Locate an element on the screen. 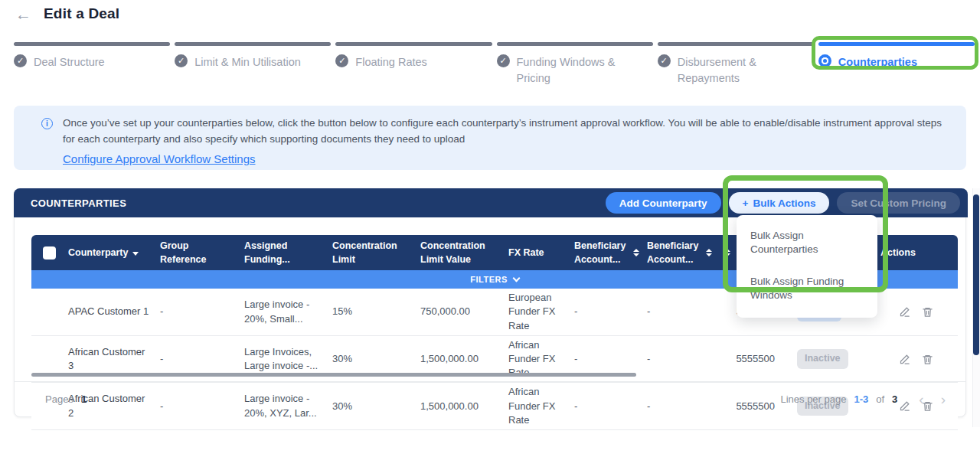 Image resolution: width=980 pixels, height=457 pixels. status-badge: Inactive is located at coordinates (822, 359).